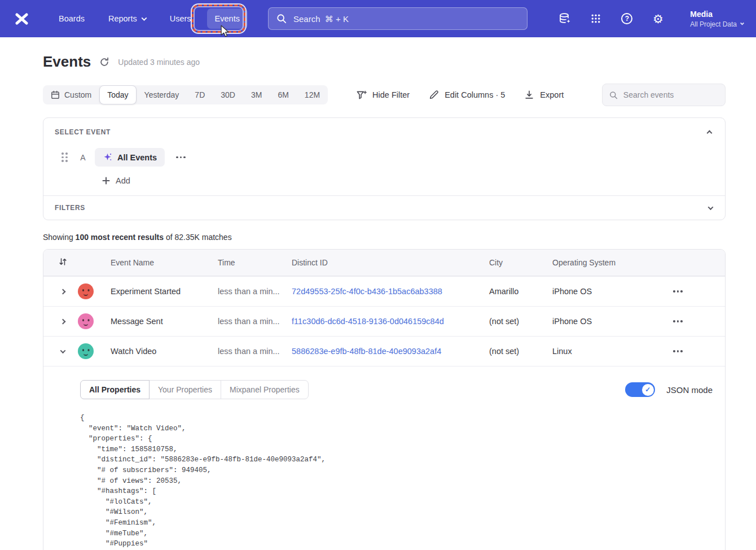 The height and width of the screenshot is (550, 756). Describe the element at coordinates (521, 263) in the screenshot. I see `column-header-city: City` at that location.